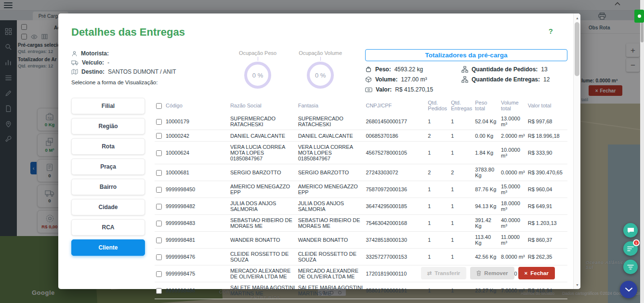 The width and height of the screenshot is (644, 303). Describe the element at coordinates (144, 82) in the screenshot. I see `visualization-hint: Selecione a forma de Visualização:` at that location.